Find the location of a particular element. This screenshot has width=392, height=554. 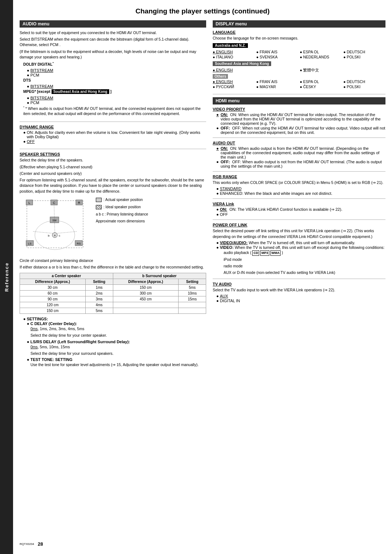

dts-label: DTS is located at coordinates (115, 81).